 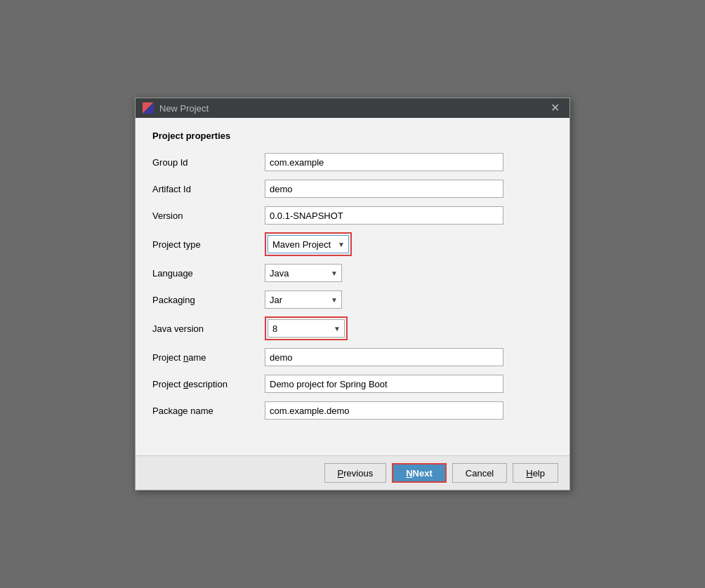 I want to click on artifact-id-label: Artifact Id, so click(x=209, y=189).